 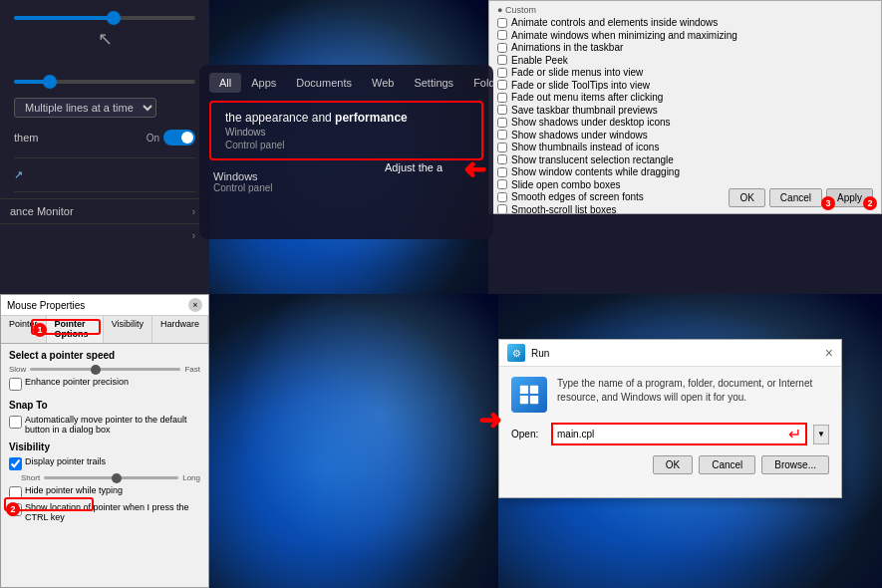 What do you see at coordinates (680, 435) in the screenshot?
I see `run-input-wrap: ↵` at bounding box center [680, 435].